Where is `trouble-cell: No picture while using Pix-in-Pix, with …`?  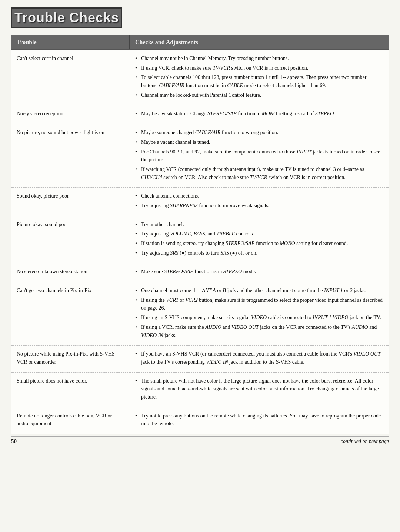 trouble-cell: No picture while using Pix-in-Pix, with … is located at coordinates (71, 359).